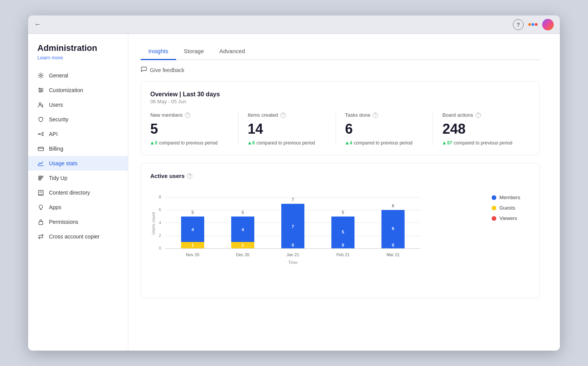  Describe the element at coordinates (41, 149) in the screenshot. I see `card-icon` at that location.